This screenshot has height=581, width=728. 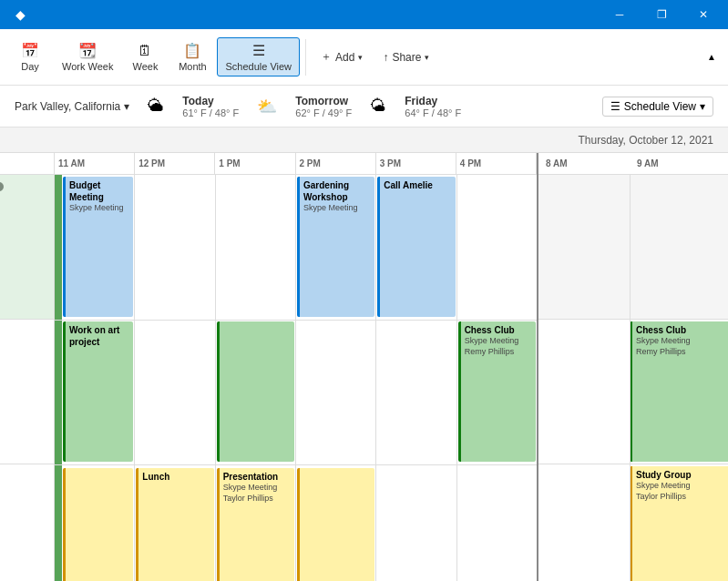 I want to click on app-diamond-icon: ◆, so click(x=20, y=15).